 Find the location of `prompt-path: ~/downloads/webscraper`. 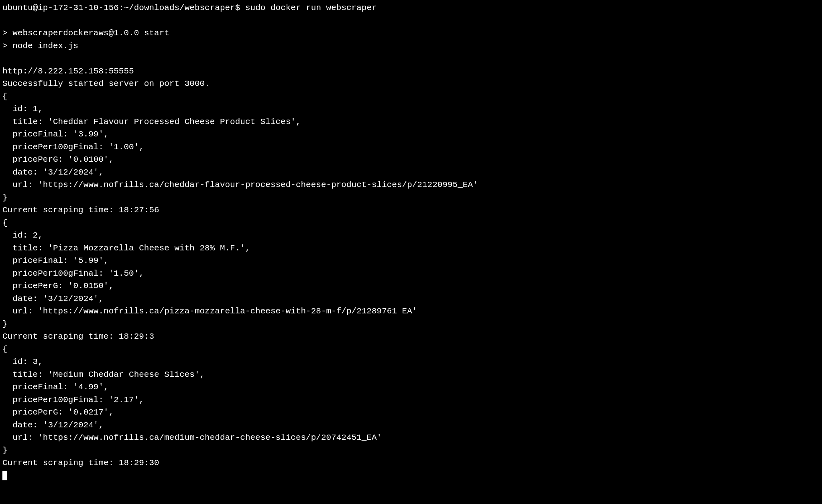

prompt-path: ~/downloads/webscraper is located at coordinates (179, 8).